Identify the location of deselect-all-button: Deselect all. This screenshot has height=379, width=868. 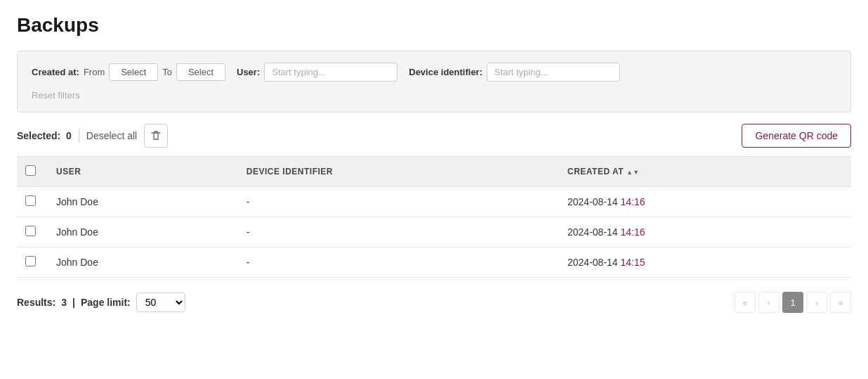
(112, 136).